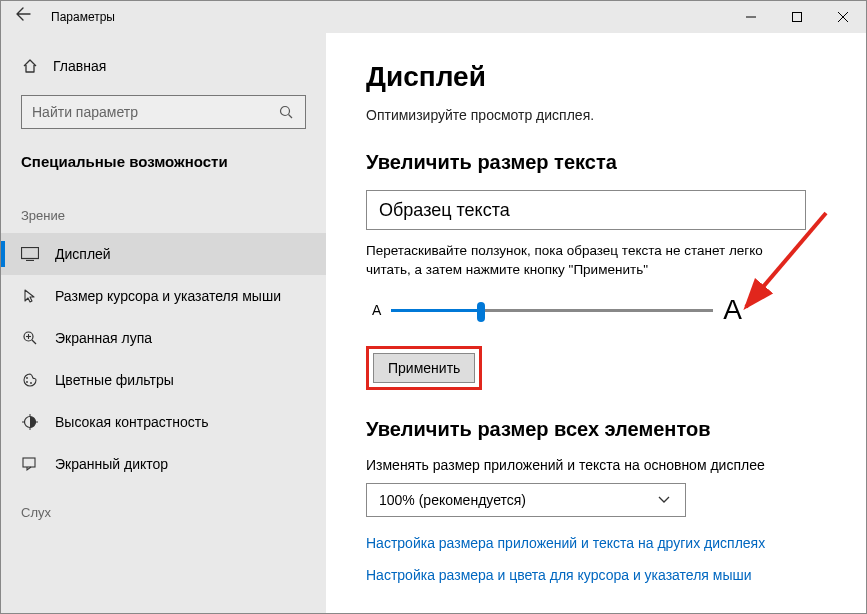 This screenshot has height=614, width=867. I want to click on palette-icon, so click(30, 380).